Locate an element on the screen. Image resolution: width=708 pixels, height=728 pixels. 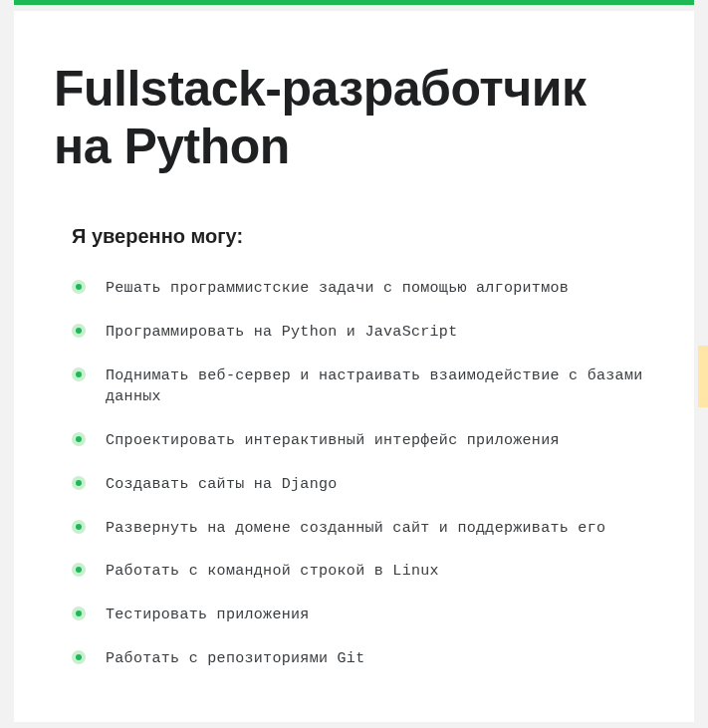
skill-text: Работать с репозиториями Git is located at coordinates (235, 659).